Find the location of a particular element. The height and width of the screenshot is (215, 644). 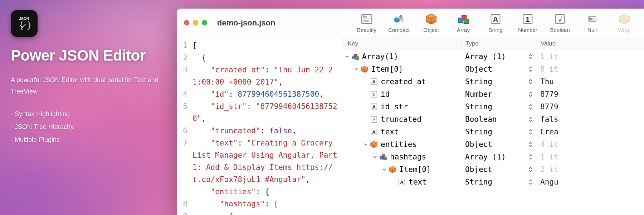

toolbar-string-button: String is located at coordinates (496, 23).